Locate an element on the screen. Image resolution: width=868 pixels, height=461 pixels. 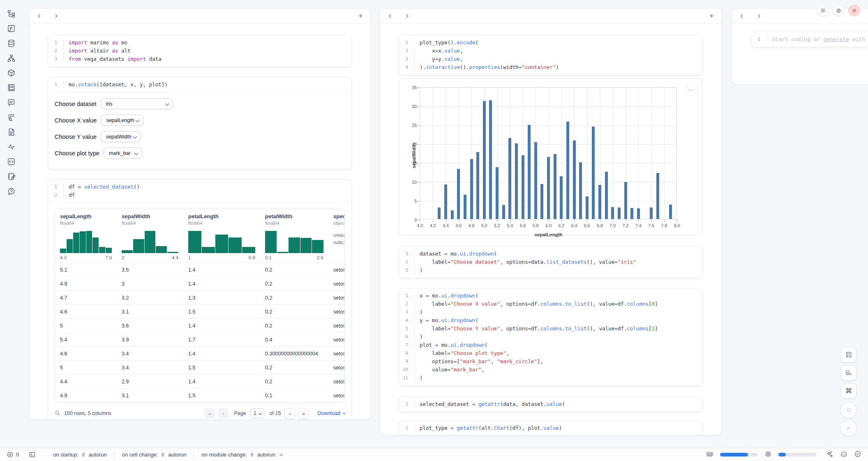
code-editor: 1plot_type = getattr(alt.Chart(df), plot… is located at coordinates (551, 428).